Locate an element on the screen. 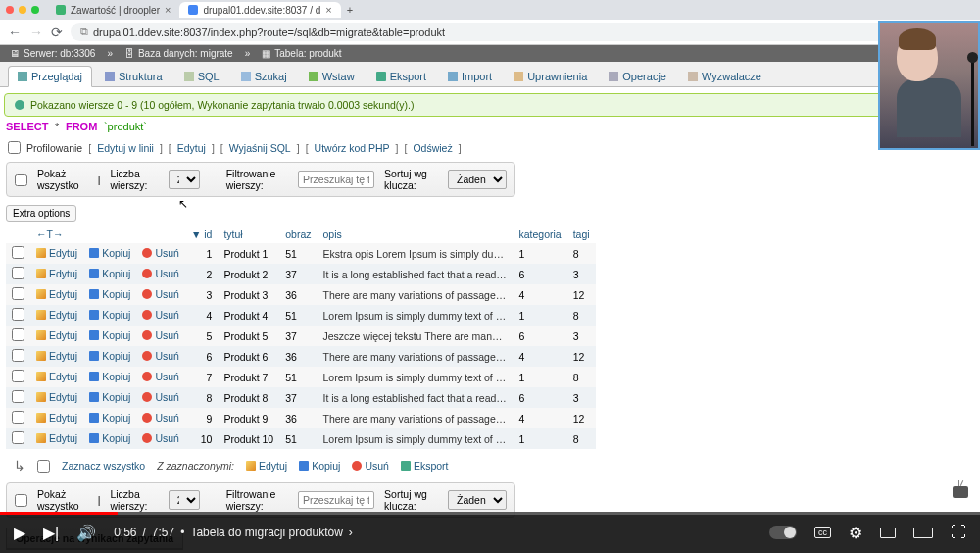 The height and width of the screenshot is (553, 980). autoplay-toggle is located at coordinates (783, 532).